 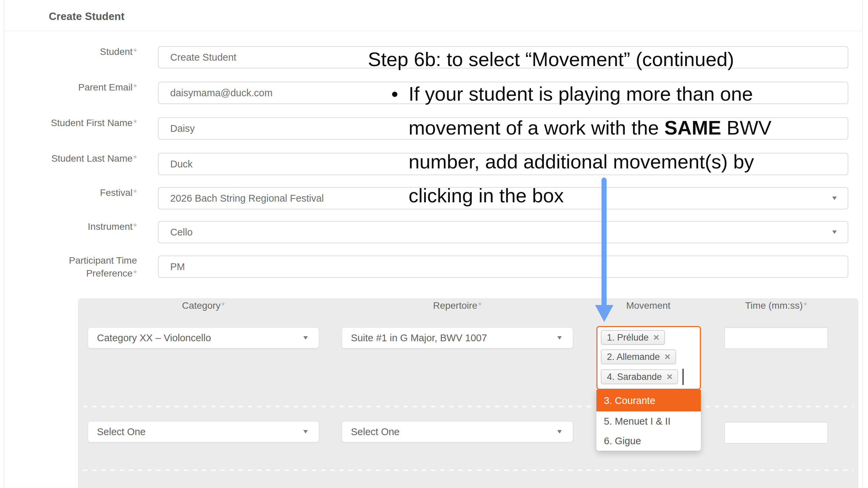 I want to click on movement-dropdown: 3. Courante 5. Menuet I & II 6. Gigue, so click(x=649, y=420).